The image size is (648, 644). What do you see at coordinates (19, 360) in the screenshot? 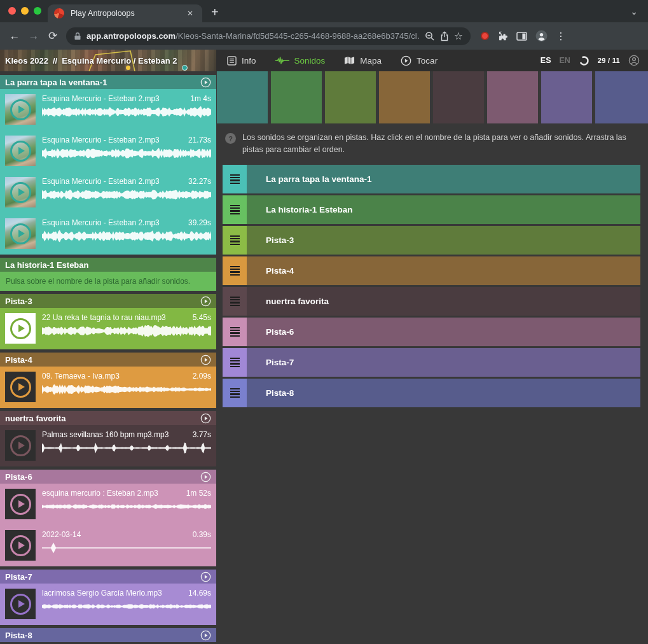
I see `sidebar-track-name: Pista-4` at bounding box center [19, 360].